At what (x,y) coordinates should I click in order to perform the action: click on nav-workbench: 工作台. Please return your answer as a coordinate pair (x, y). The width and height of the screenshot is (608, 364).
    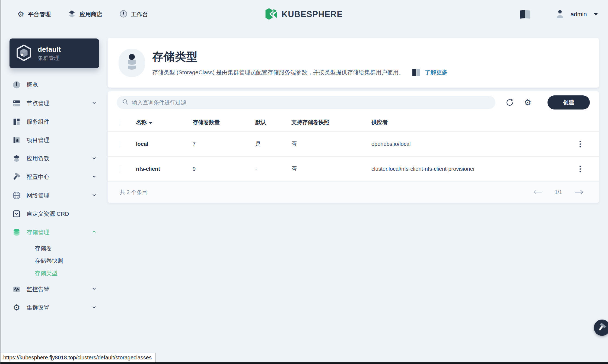
    Looking at the image, I should click on (134, 14).